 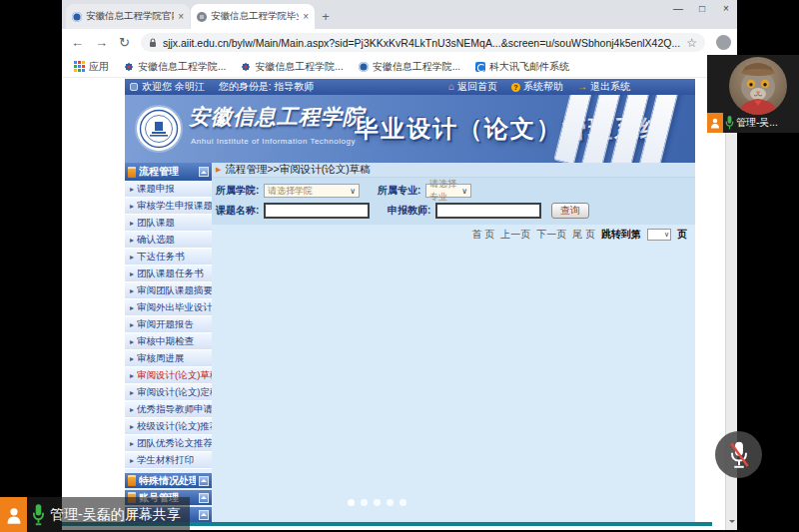 I want to click on bookmark-star-icon: ☆, so click(x=691, y=43).